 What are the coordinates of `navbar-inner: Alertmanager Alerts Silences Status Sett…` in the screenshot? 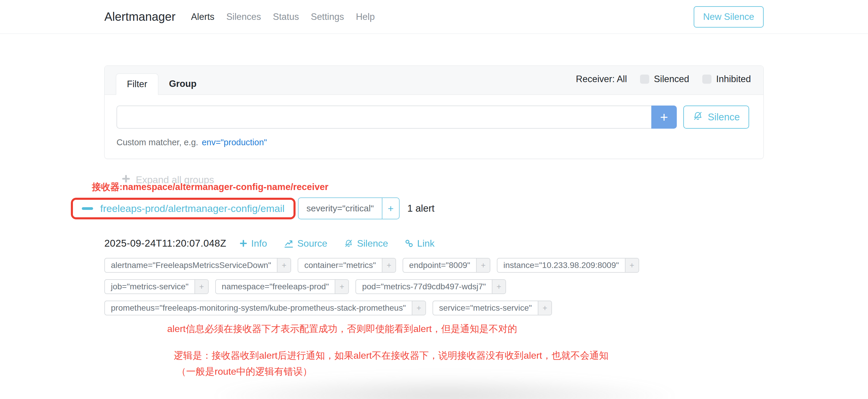 It's located at (434, 17).